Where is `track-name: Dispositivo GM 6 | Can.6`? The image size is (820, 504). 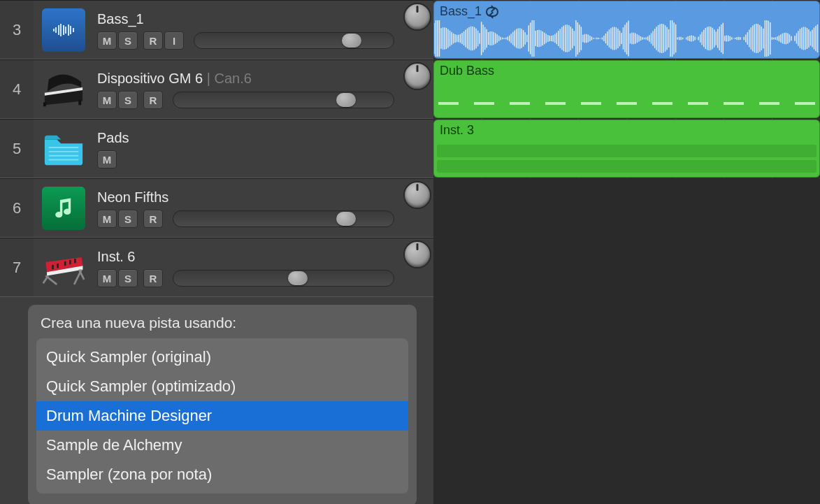
track-name: Dispositivo GM 6 | Can.6 is located at coordinates (246, 78).